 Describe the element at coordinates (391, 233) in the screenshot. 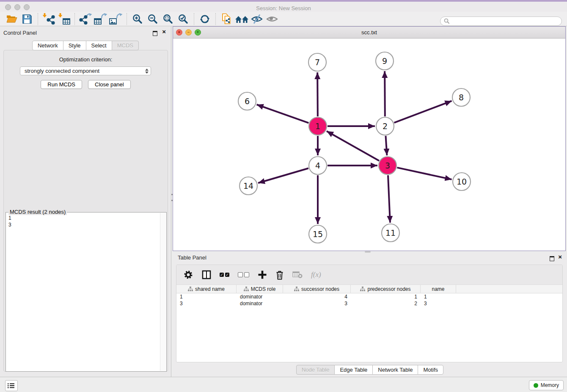

I see `node-11: 11` at that location.